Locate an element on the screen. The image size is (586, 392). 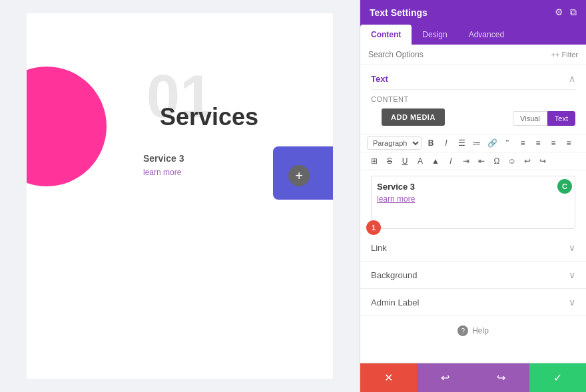
visual-text-toggle: Visual Text is located at coordinates (544, 118).